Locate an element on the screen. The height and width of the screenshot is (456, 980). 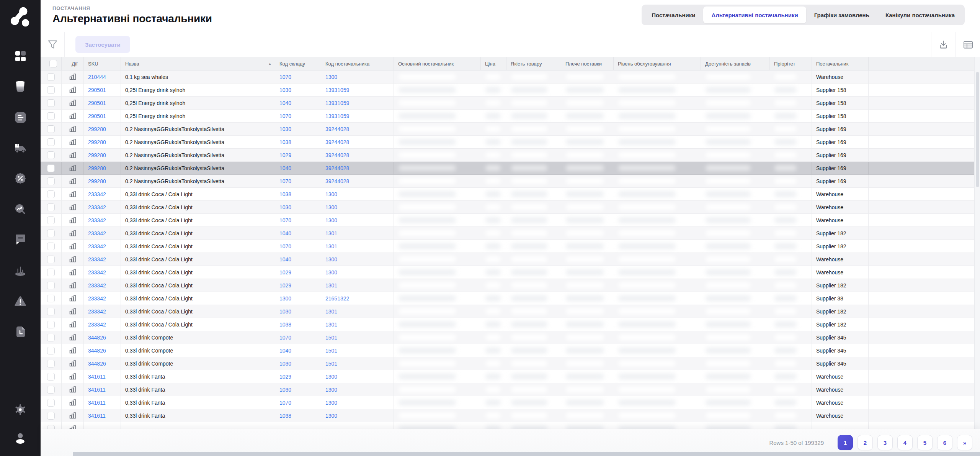
sku-link: 341611 is located at coordinates (97, 403).